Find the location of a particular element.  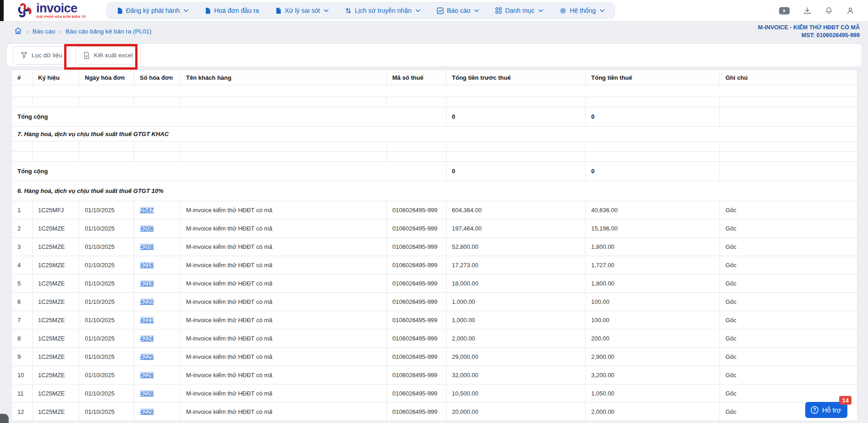

invoice-number-link: 4221 is located at coordinates (147, 320).